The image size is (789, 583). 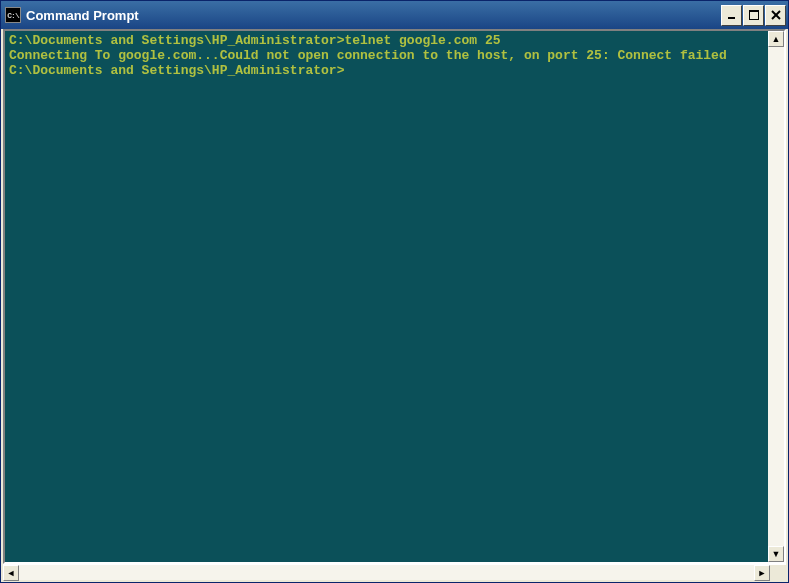 What do you see at coordinates (776, 296) in the screenshot?
I see `vscroll-track` at bounding box center [776, 296].